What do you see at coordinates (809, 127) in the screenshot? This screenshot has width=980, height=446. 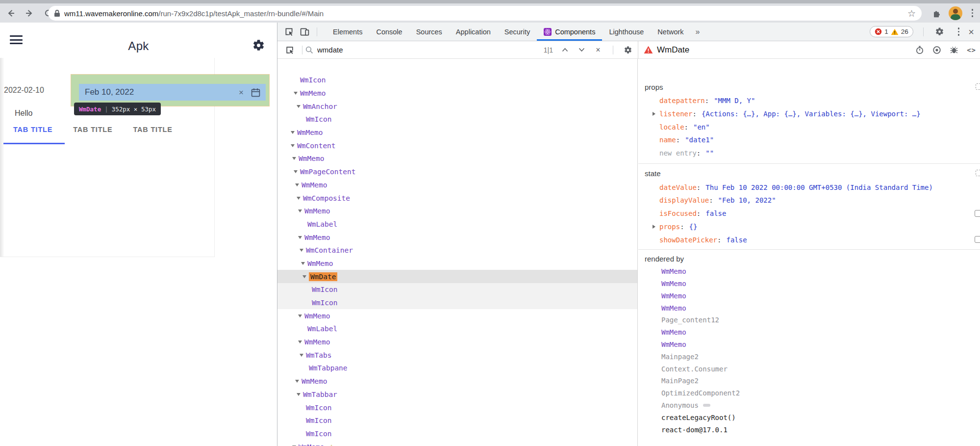 I see `prop-entry-locale: locale"en"` at bounding box center [809, 127].